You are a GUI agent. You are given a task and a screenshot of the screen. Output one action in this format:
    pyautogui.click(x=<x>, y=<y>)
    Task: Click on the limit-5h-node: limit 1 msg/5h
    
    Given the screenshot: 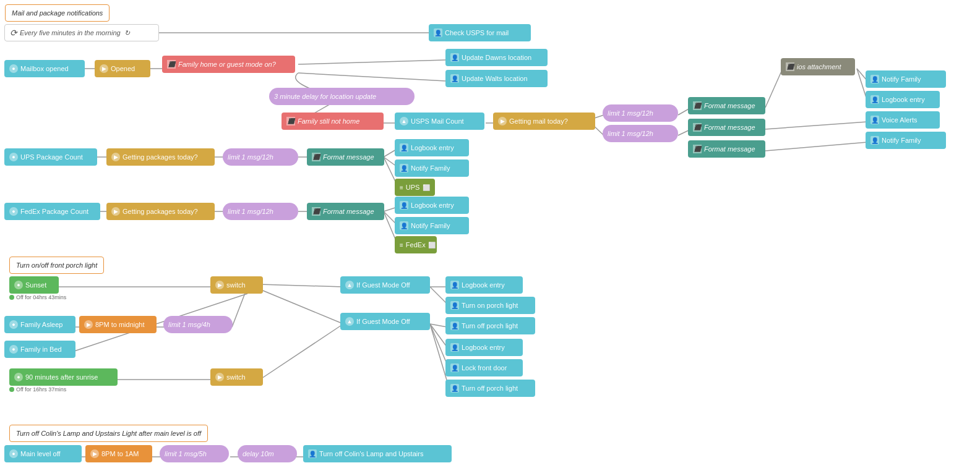 What is the action you would take?
    pyautogui.click(x=194, y=454)
    